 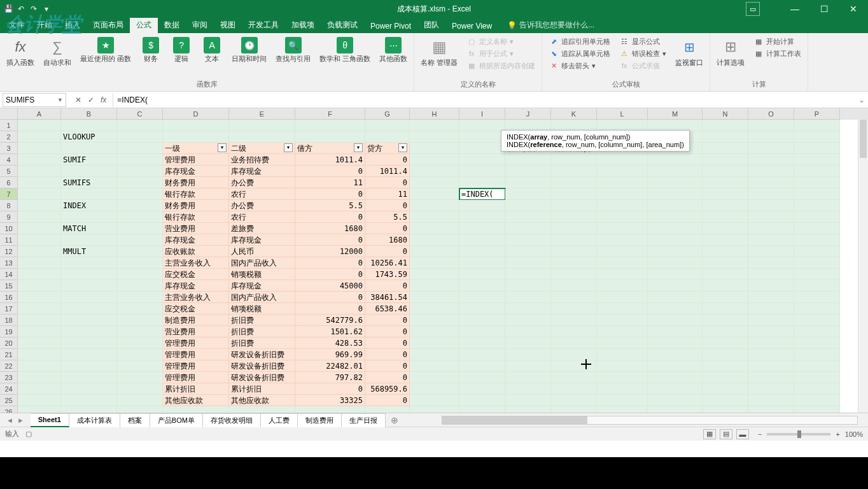 What do you see at coordinates (622, 332) in the screenshot?
I see `cell-L19` at bounding box center [622, 332].